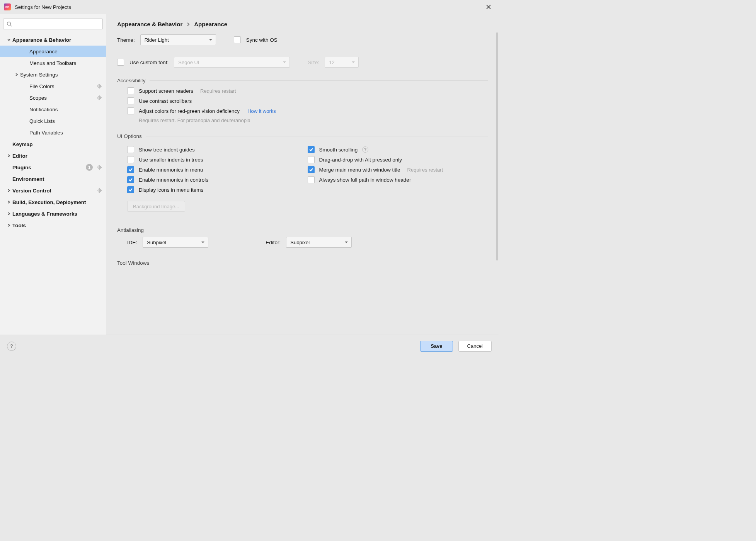 The width and height of the screenshot is (756, 541). I want to click on enable-mnemonics-in-menu-checkbox, so click(131, 170).